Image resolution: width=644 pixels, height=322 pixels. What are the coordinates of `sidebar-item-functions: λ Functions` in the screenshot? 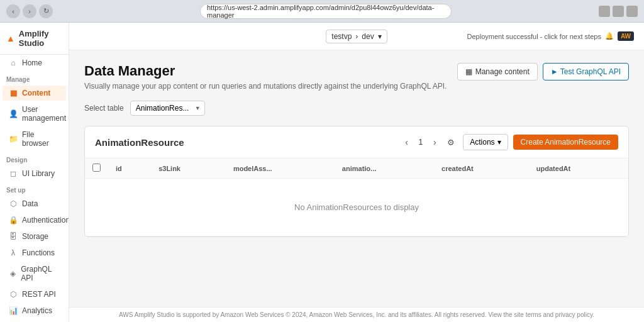 It's located at (34, 253).